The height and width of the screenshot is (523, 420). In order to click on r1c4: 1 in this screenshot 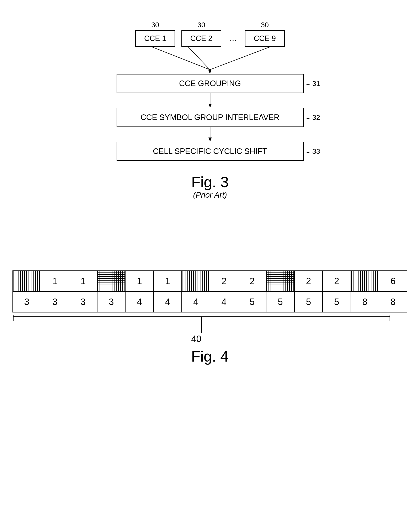, I will do `click(140, 281)`.